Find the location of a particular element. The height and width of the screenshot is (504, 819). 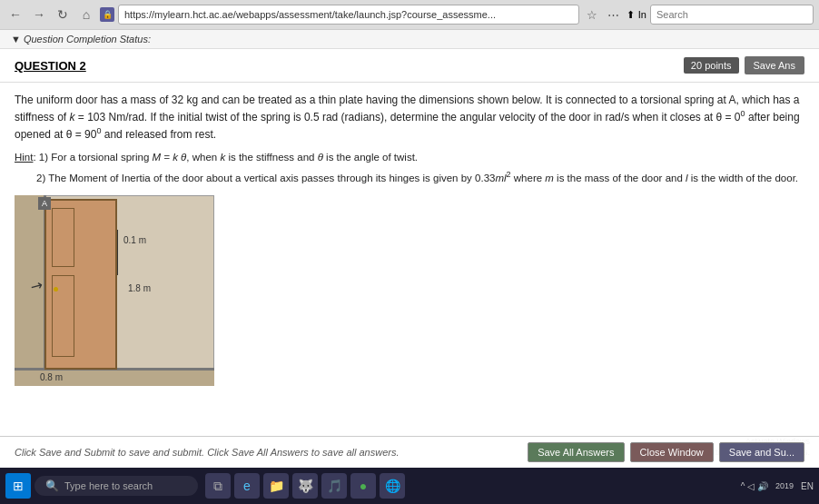

back-button: ← is located at coordinates (15, 15).